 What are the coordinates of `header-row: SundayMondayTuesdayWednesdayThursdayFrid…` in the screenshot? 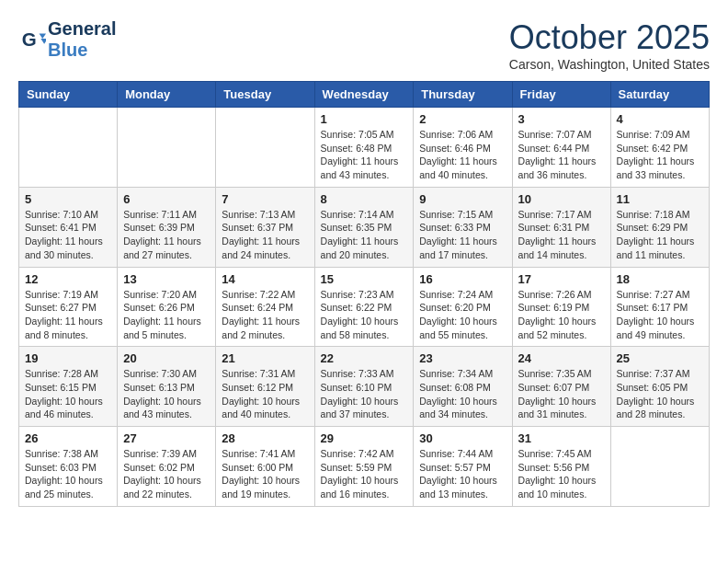 It's located at (364, 95).